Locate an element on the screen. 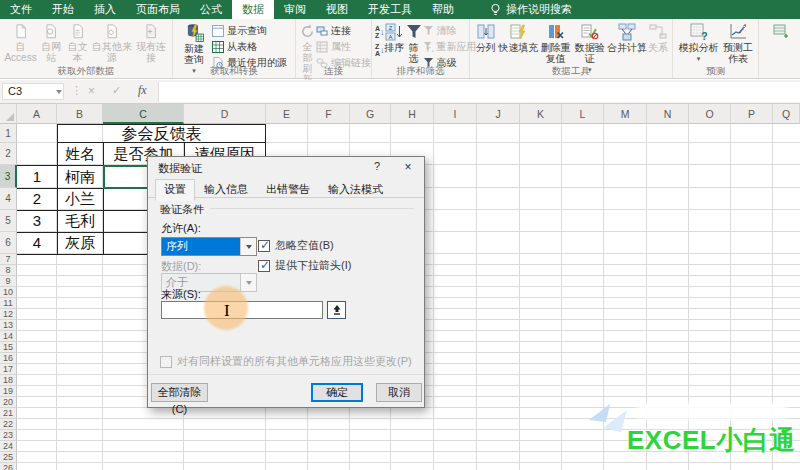  column-header-K: K is located at coordinates (541, 114).